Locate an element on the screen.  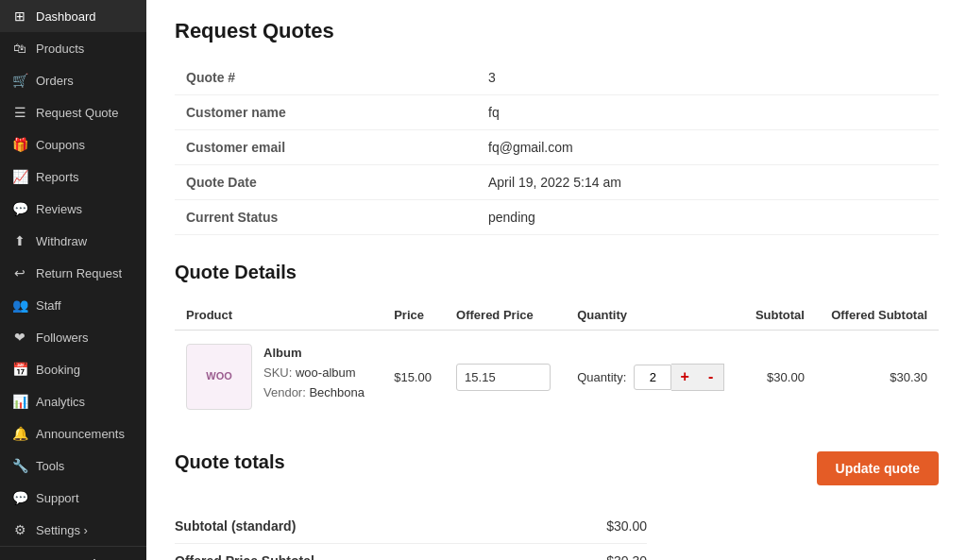
reports-icon: 📈 is located at coordinates (20, 177).